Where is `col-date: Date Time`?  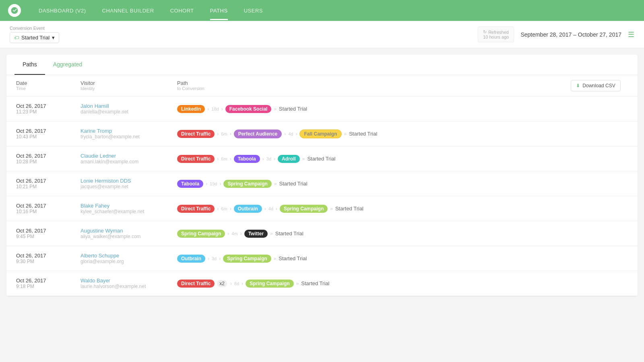
col-date: Date Time is located at coordinates (48, 86).